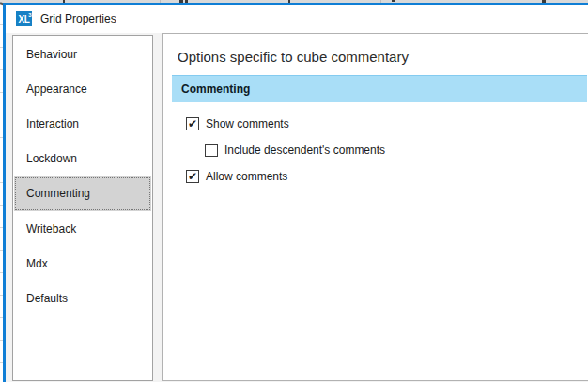  I want to click on window-title: Grid Properties, so click(79, 19).